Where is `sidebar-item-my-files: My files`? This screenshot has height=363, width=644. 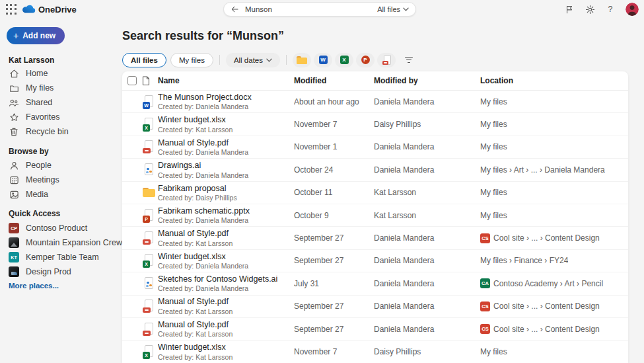
sidebar-item-my-files: My files is located at coordinates (61, 88).